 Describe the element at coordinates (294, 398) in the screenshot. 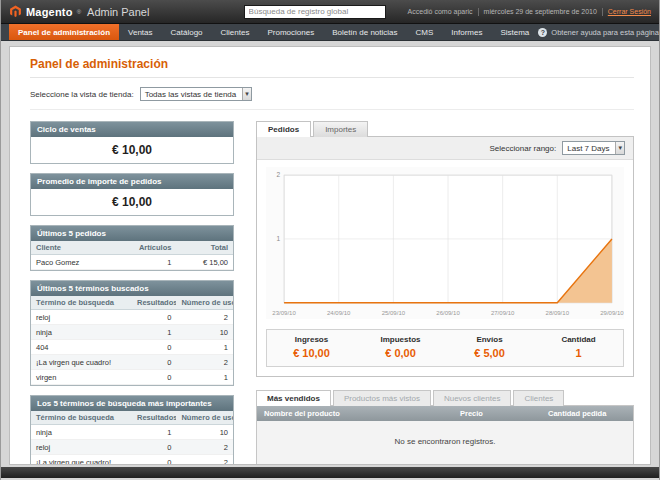

I see `tab-mas-vendidos: Más vendidos` at that location.